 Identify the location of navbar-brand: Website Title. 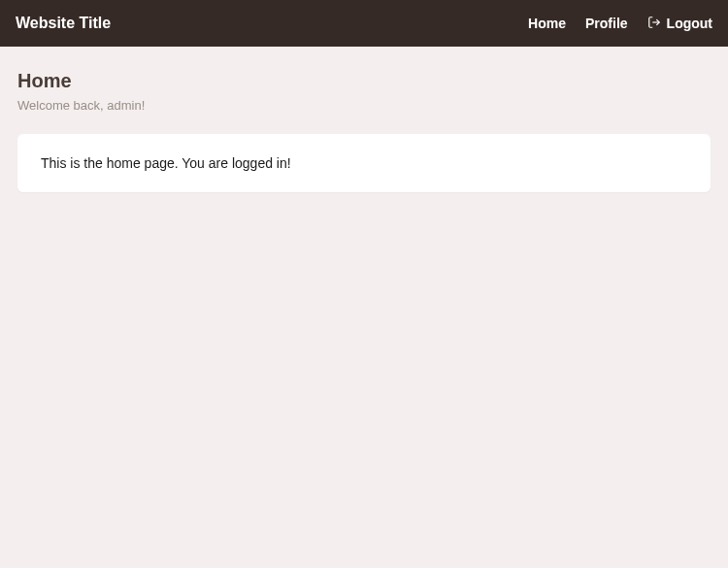
(63, 23).